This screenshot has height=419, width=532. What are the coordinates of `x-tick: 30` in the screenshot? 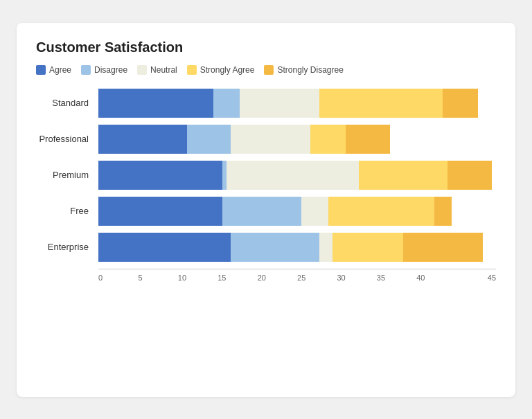 It's located at (356, 278).